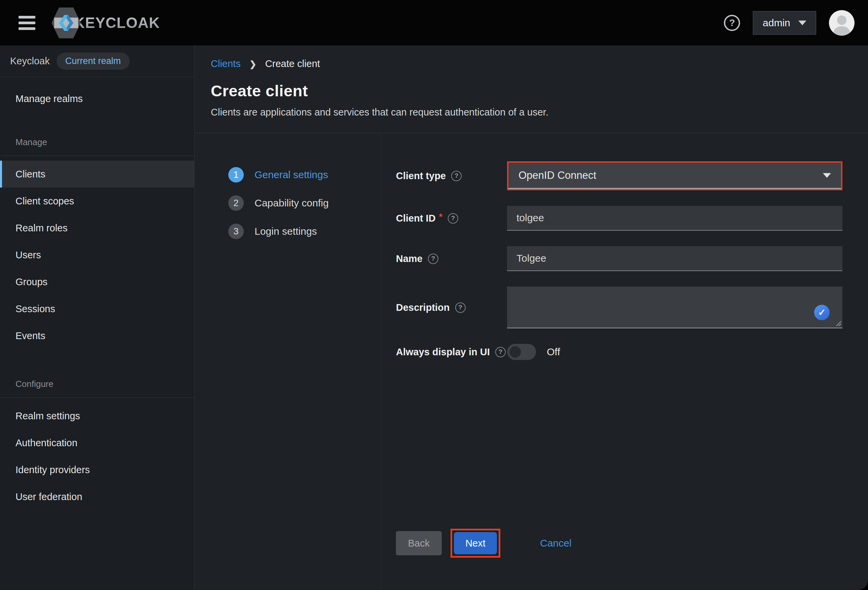 This screenshot has height=590, width=868. I want to click on back-button: Back, so click(419, 543).